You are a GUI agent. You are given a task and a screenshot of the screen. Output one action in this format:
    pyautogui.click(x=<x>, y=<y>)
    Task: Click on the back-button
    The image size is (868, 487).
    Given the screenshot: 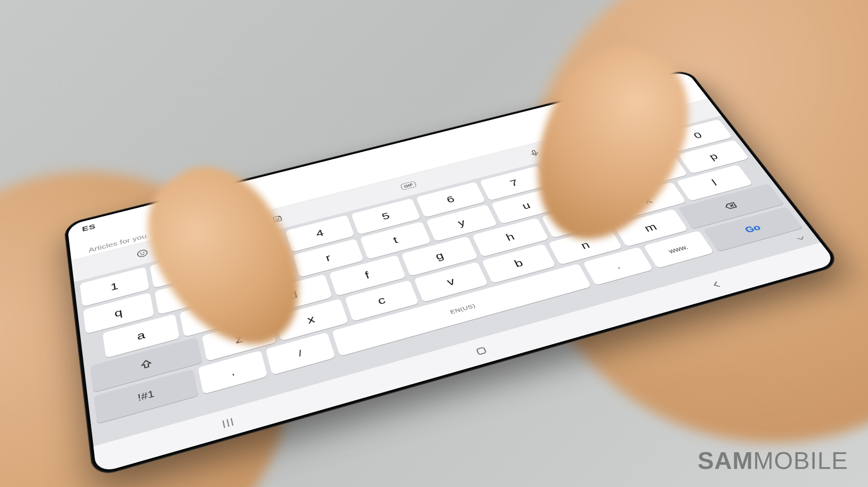 What is the action you would take?
    pyautogui.click(x=717, y=285)
    